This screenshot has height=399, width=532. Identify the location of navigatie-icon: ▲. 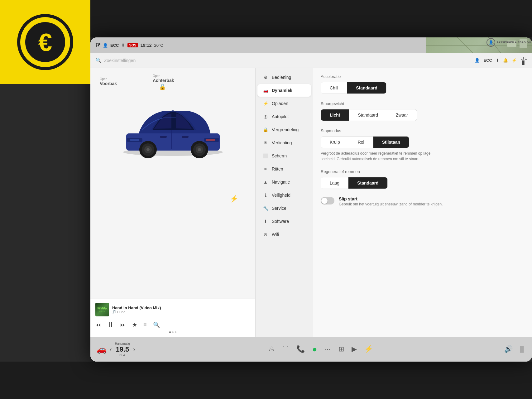
(266, 182).